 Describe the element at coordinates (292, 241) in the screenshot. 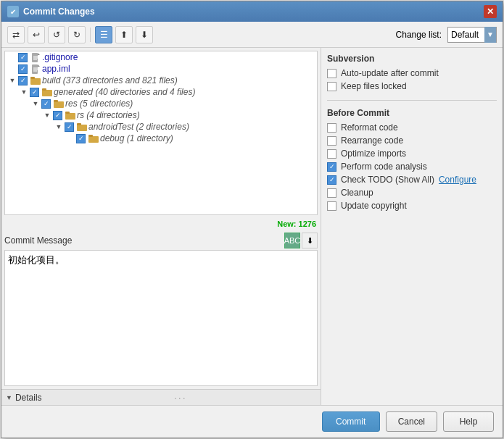

I see `spell-check-icon: ABC` at that location.